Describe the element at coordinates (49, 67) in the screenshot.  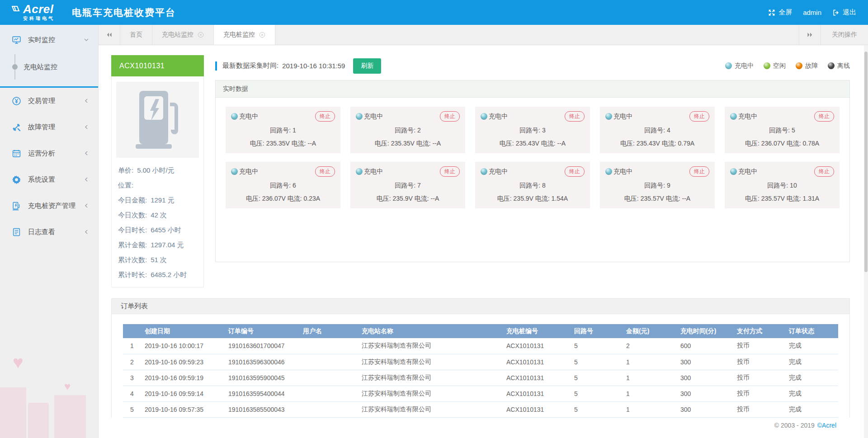
I see `sidebar-subitem-station-monitor: 充电站监控` at that location.